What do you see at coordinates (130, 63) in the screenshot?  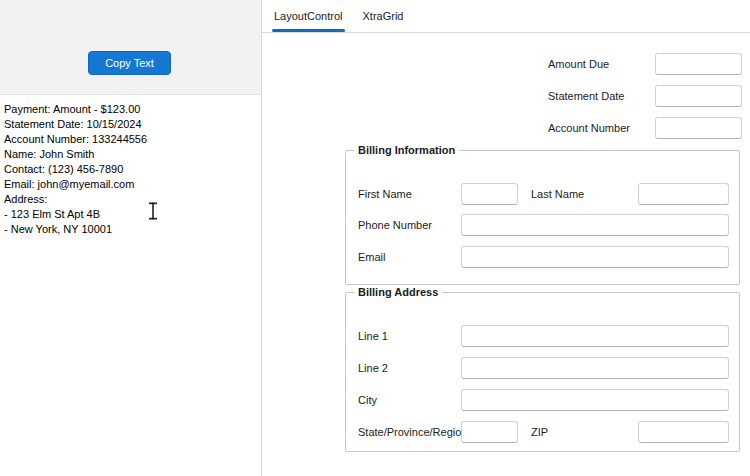 I see `copy-text-button: Copy Text` at bounding box center [130, 63].